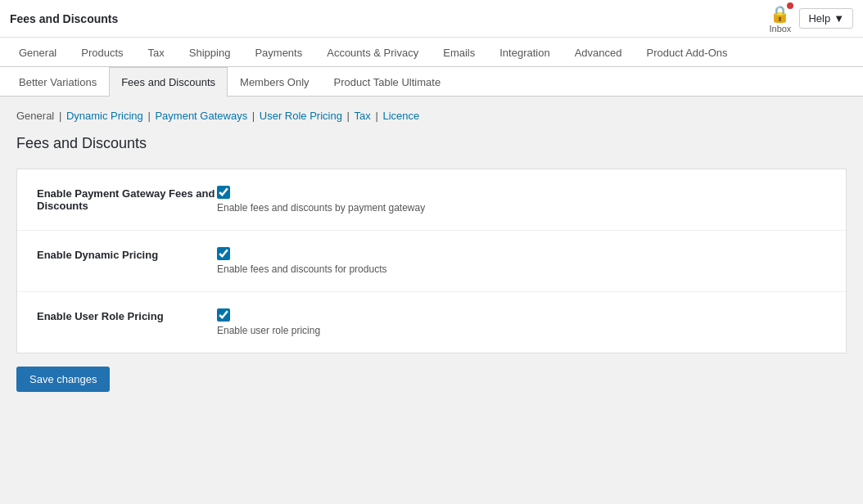 This screenshot has width=863, height=504. Describe the element at coordinates (401, 116) in the screenshot. I see `sub-nav-licence: Licence` at that location.